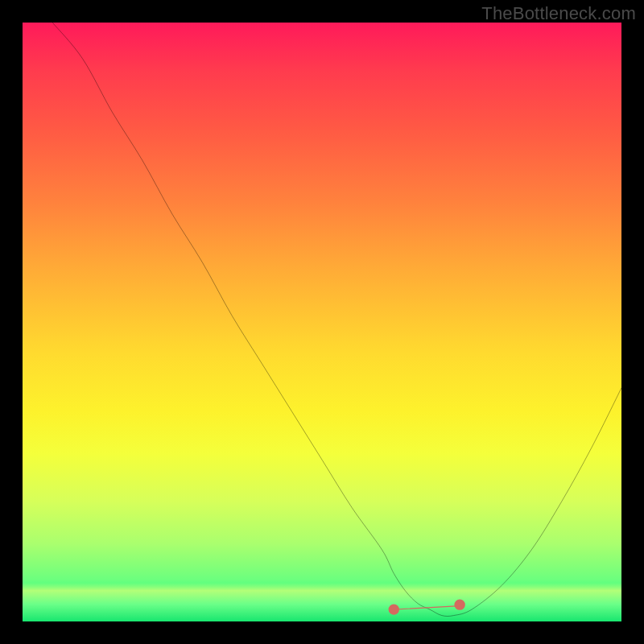 This screenshot has width=644, height=644. Describe the element at coordinates (559, 14) in the screenshot. I see `watermark-text: TheBottleneck.com` at that location.